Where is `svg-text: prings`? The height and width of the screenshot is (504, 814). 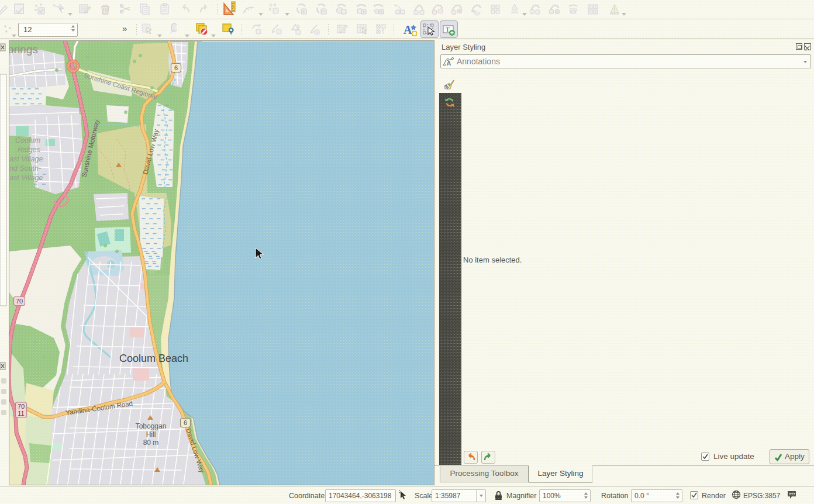
svg-text: prings is located at coordinates (23, 49).